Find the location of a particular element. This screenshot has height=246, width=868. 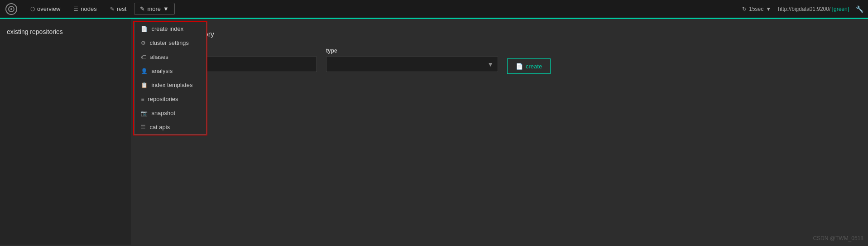

type-select: fs url s3 hdfs azure is located at coordinates (412, 64).